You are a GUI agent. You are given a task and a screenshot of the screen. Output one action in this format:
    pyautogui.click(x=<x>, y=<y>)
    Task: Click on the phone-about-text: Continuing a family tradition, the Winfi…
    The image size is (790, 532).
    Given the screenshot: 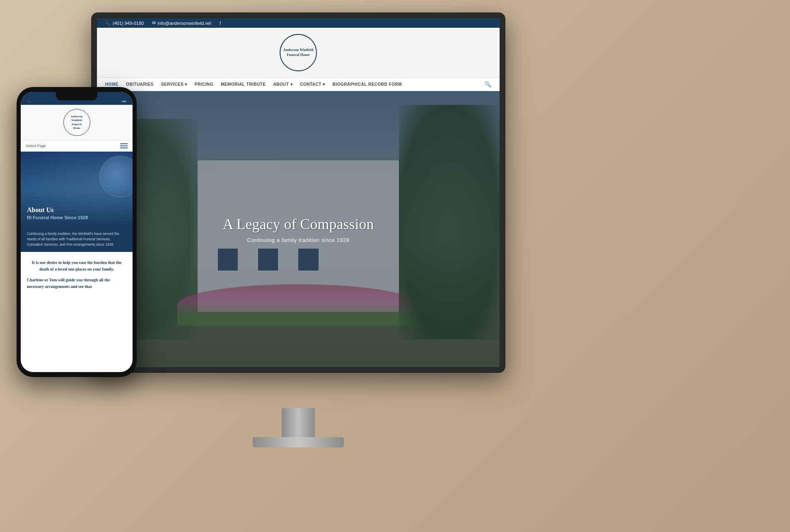 What is the action you would take?
    pyautogui.click(x=77, y=239)
    